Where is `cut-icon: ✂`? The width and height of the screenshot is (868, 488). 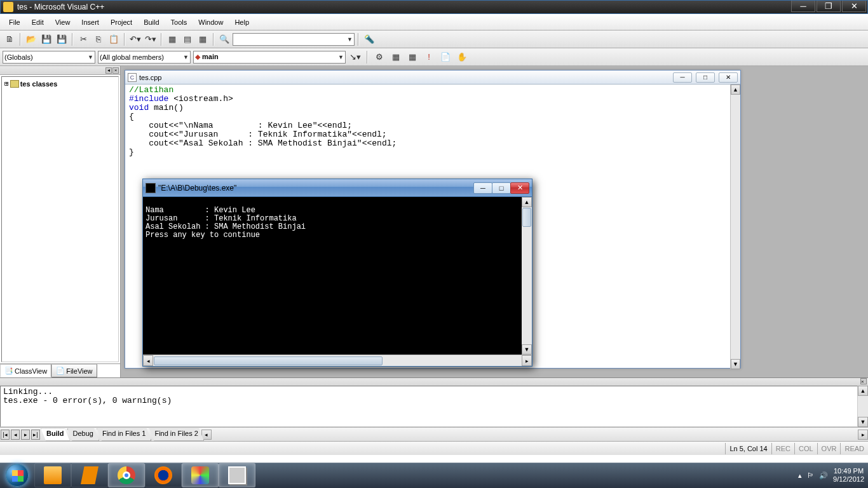 cut-icon: ✂ is located at coordinates (83, 39).